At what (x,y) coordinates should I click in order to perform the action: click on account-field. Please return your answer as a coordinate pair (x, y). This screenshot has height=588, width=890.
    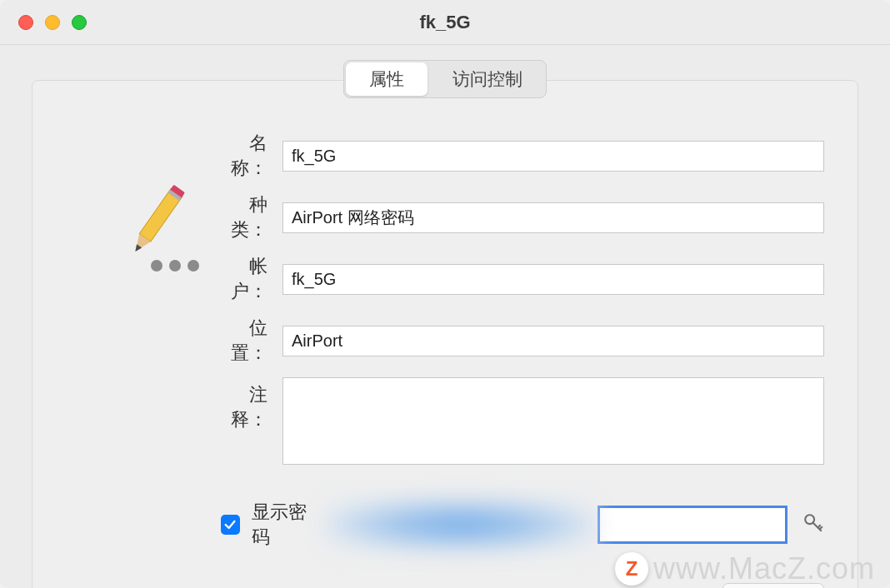
    Looking at the image, I should click on (553, 280).